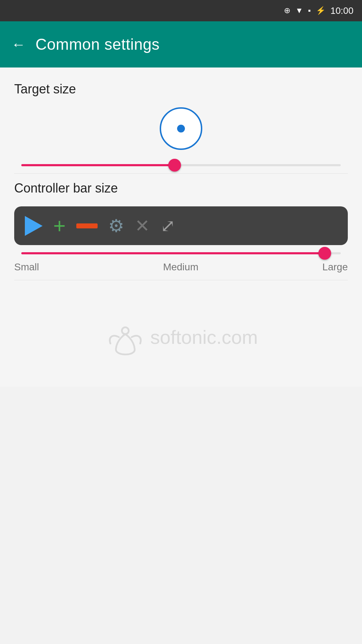 This screenshot has height=644, width=362. Describe the element at coordinates (18, 44) in the screenshot. I see `back-button: ←` at that location.